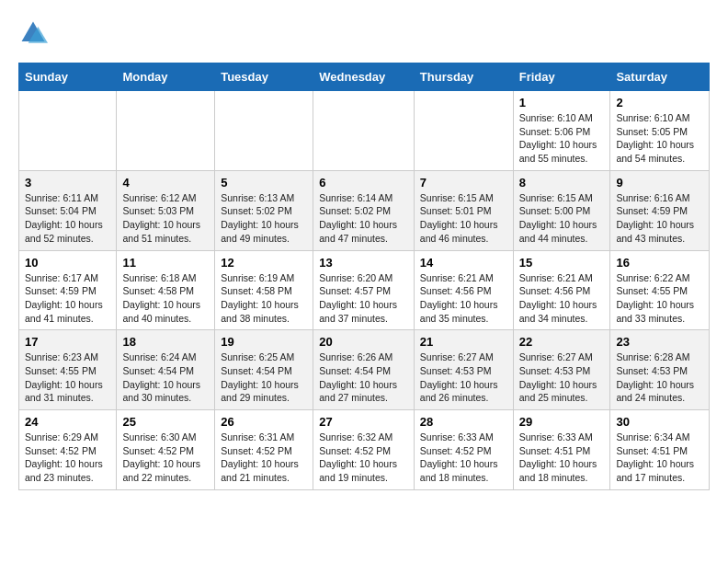 Image resolution: width=728 pixels, height=563 pixels. I want to click on day-number: 10, so click(68, 263).